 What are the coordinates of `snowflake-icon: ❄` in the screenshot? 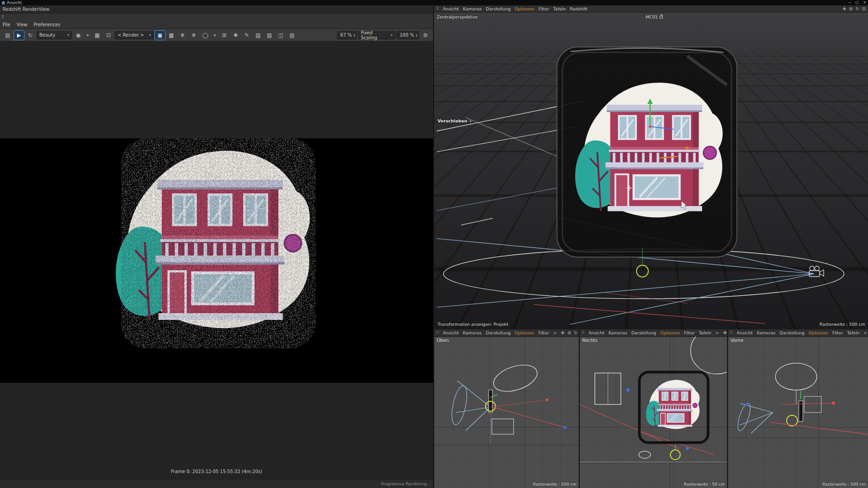 It's located at (183, 35).